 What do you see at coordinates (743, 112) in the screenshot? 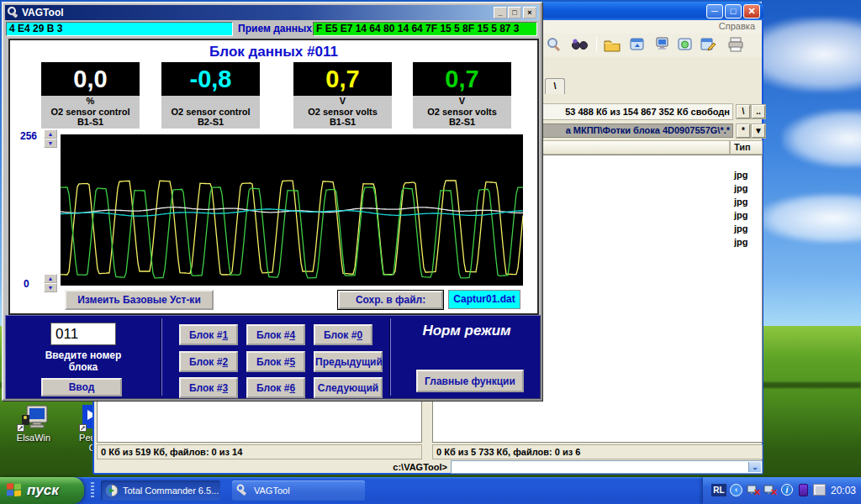
I see `root-button: \` at bounding box center [743, 112].